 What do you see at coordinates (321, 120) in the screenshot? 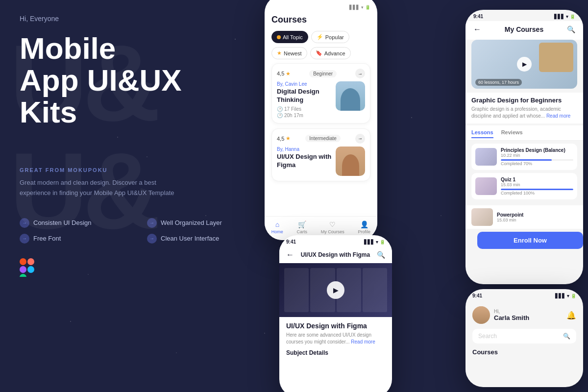
I see `phone1-courses: ▋▋▋▾🔋 Courses All Topic ⚡ Popular ★` at bounding box center [321, 120].